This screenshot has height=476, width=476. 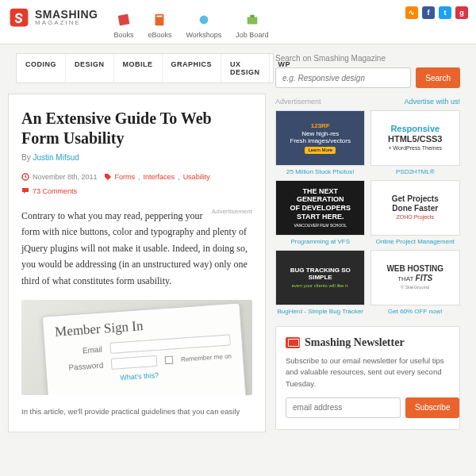 I want to click on nav-graphics: GRAPHICS, so click(x=192, y=68).